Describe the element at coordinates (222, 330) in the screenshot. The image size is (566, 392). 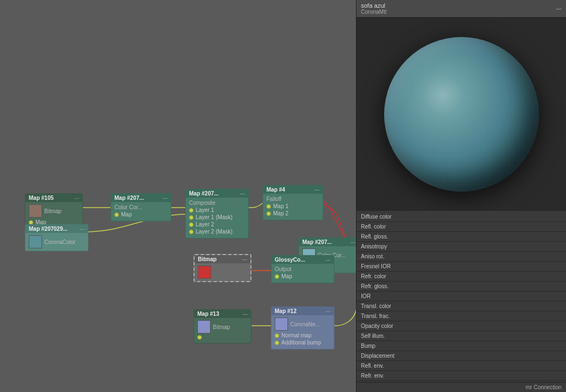
I see `node-map13-body: Bitmap` at that location.